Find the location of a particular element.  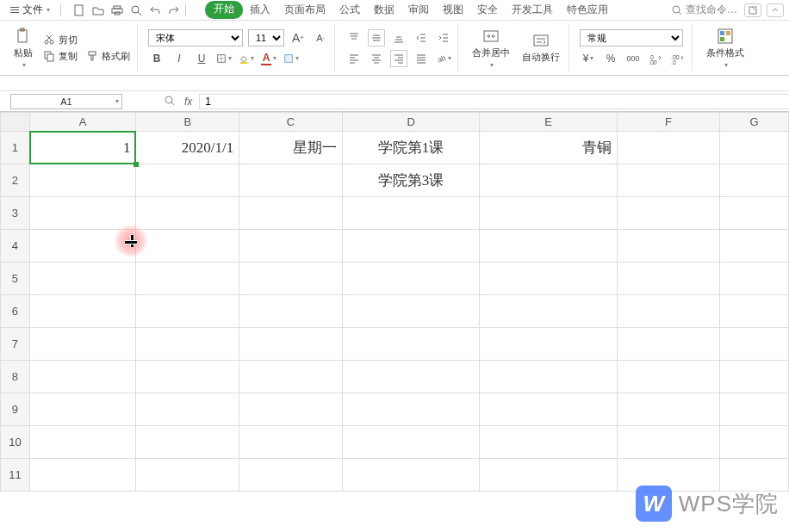

cell-B8 is located at coordinates (188, 377).